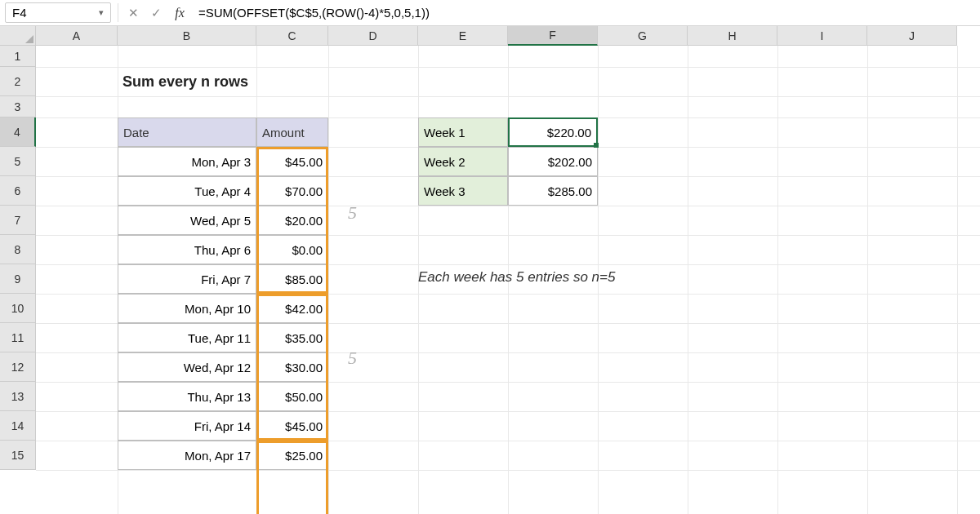 Image resolution: width=980 pixels, height=514 pixels. What do you see at coordinates (187, 279) in the screenshot?
I see `table-row: Fri, Apr 7` at bounding box center [187, 279].